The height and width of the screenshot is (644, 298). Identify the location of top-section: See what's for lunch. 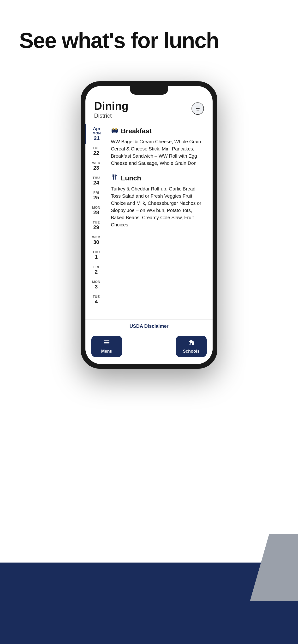
(149, 34).